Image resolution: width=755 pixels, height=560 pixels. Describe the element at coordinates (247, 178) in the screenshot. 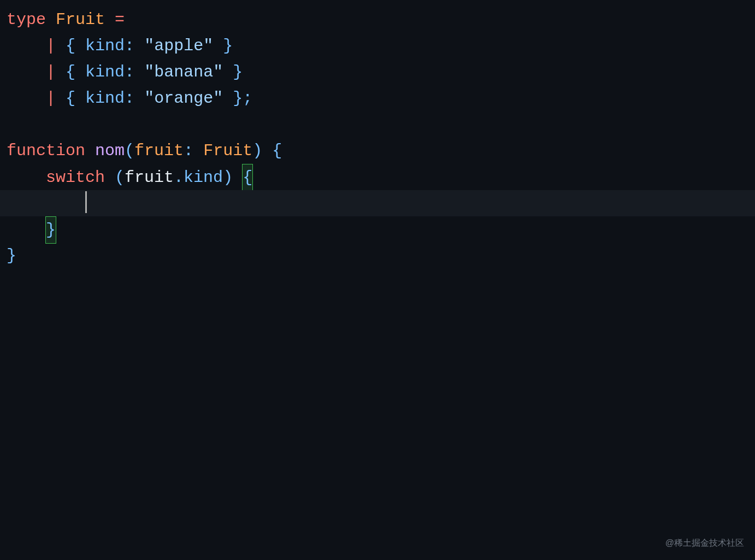

I see `open-brace-matched: {` at that location.